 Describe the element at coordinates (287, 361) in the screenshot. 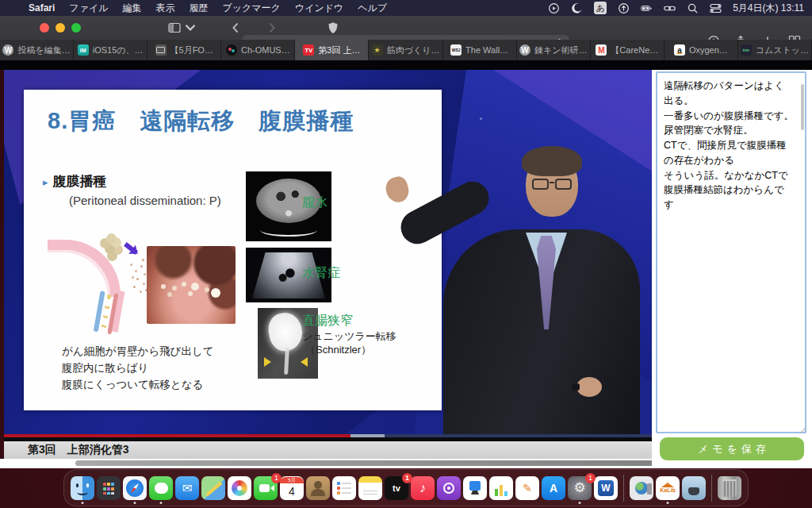

I see `contrast-streak` at that location.